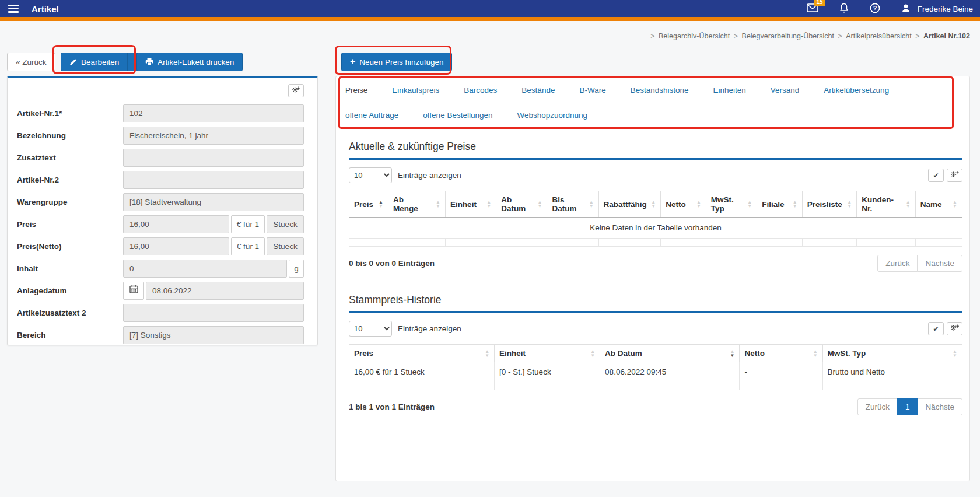  I want to click on artikelzusatztext2-input, so click(214, 313).